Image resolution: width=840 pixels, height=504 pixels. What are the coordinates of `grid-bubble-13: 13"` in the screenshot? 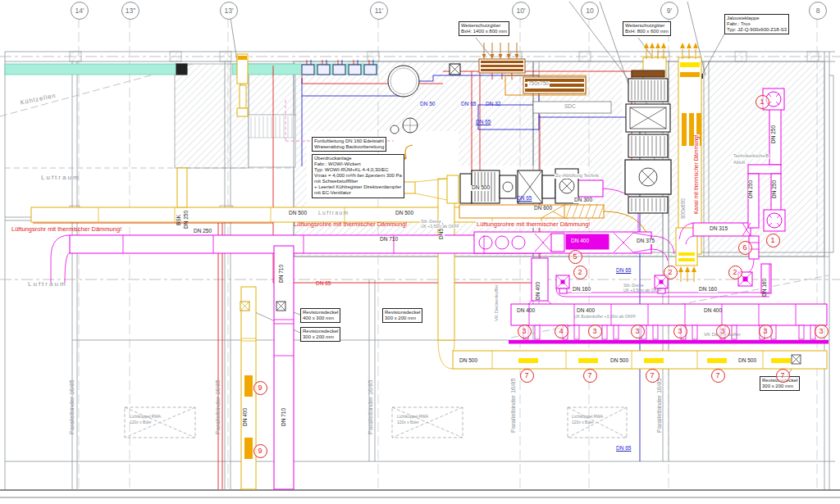 It's located at (130, 11).